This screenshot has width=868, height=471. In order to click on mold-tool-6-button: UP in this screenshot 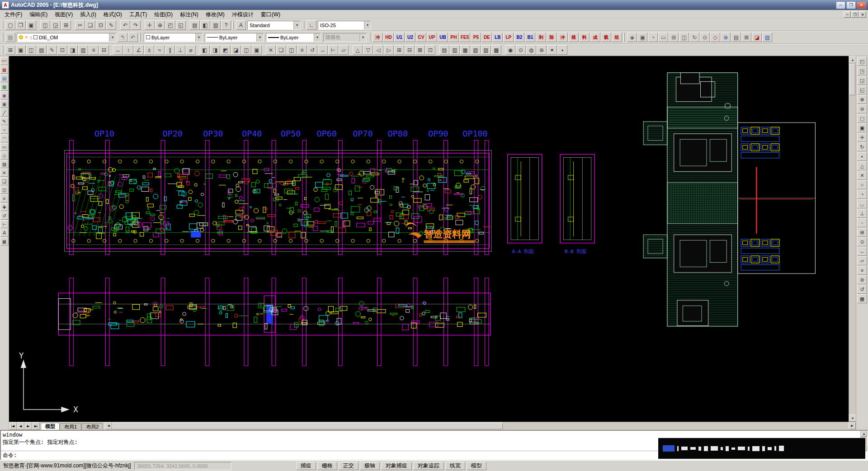, I will do `click(432, 37)`.